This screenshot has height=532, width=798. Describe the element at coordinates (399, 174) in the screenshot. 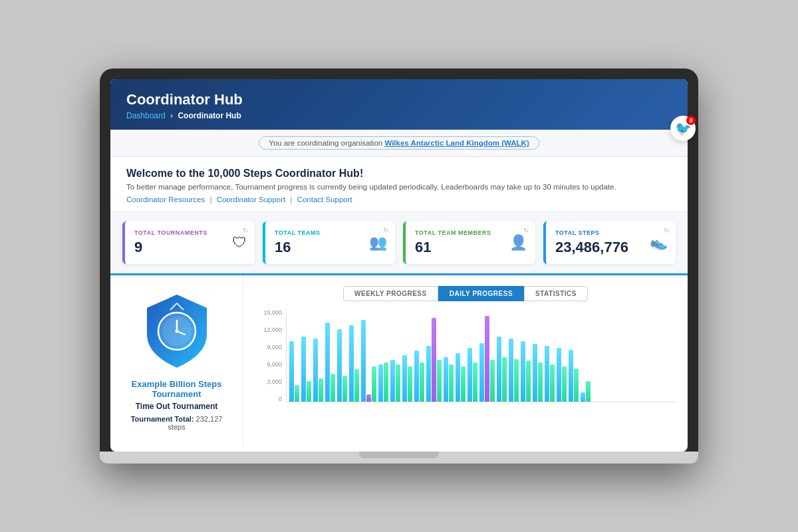

I see `welcome-title: Welcome to the 10,000 Steps Coordinator …` at that location.